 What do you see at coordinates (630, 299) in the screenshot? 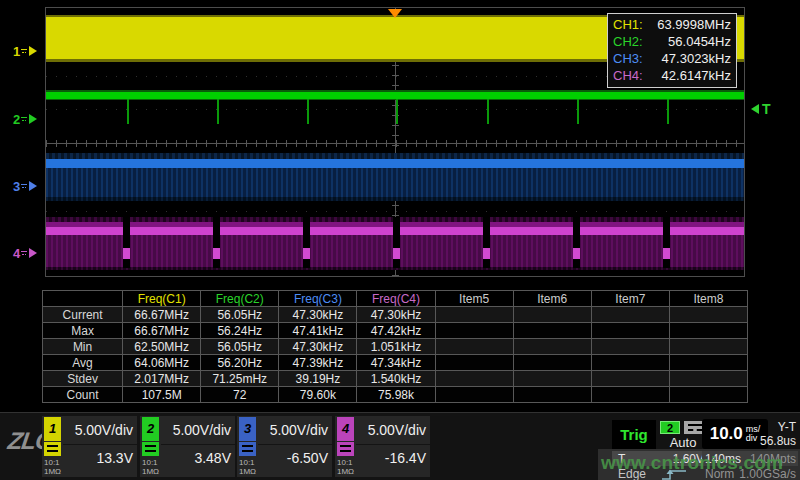
I see `table-col-header-item7: Item7` at bounding box center [630, 299].